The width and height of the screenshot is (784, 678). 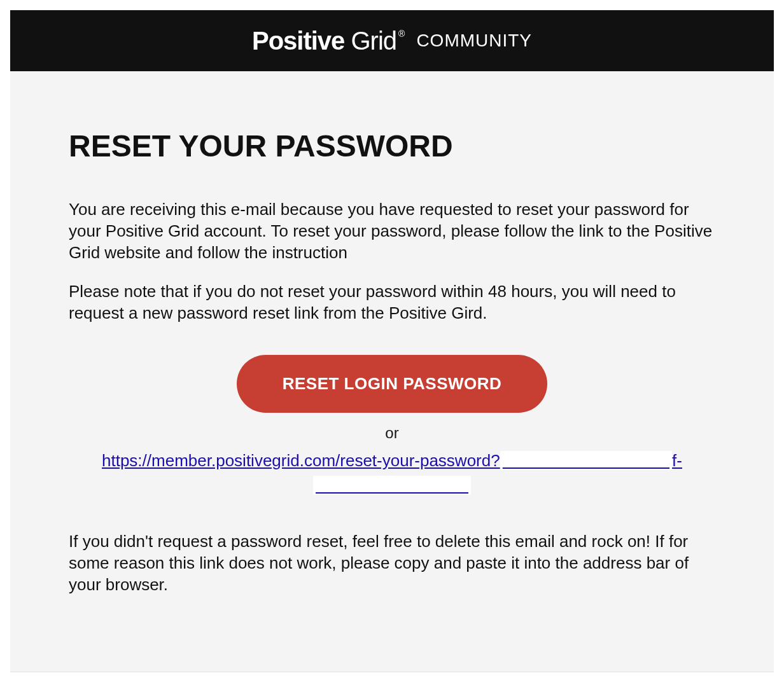 What do you see at coordinates (474, 41) in the screenshot?
I see `community-label: COMMUNITY` at bounding box center [474, 41].